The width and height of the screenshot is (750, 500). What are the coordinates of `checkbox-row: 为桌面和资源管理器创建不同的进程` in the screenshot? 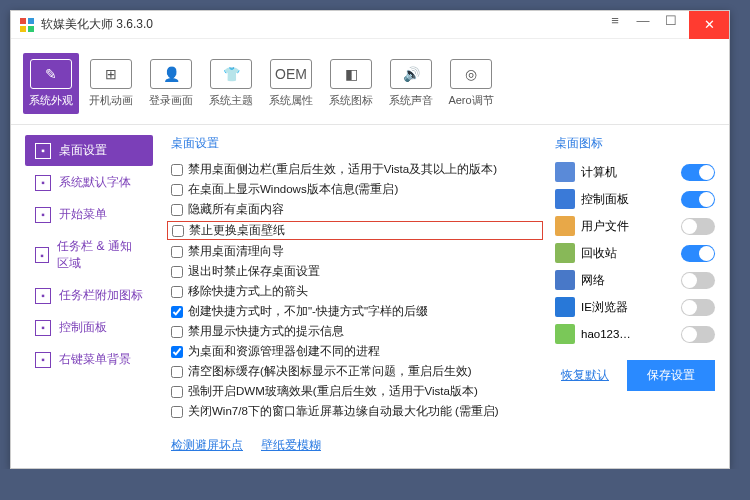 It's located at (355, 352).